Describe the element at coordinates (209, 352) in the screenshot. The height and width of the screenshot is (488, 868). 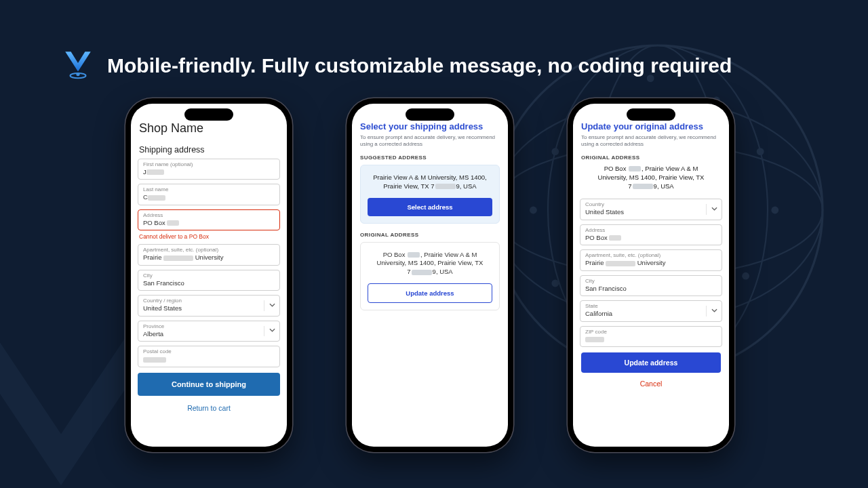
I see `postal-code-label: Postal code` at that location.